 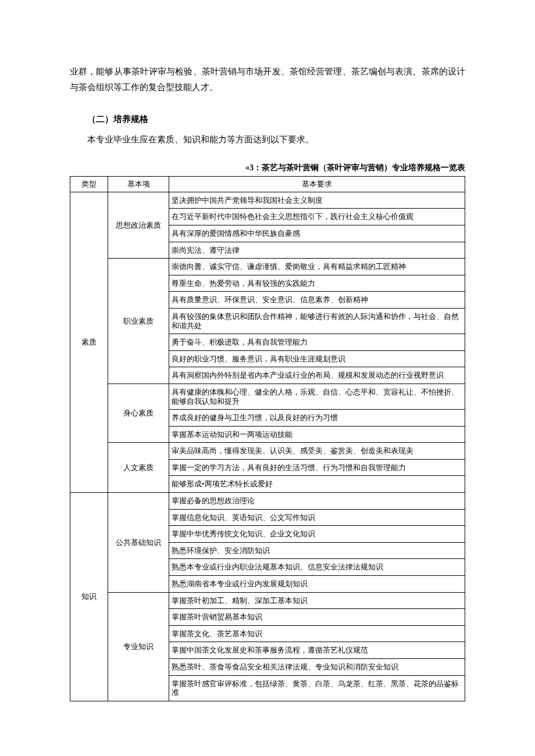 I want to click on item-cell: 专业知识, so click(x=138, y=646).